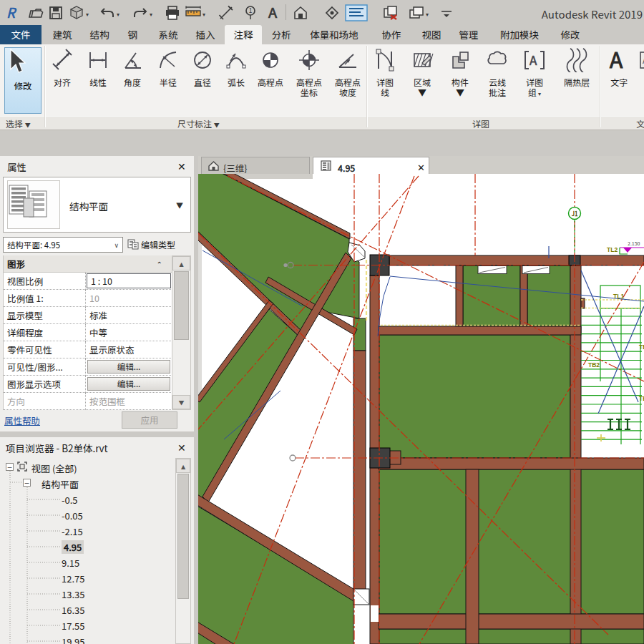  I want to click on detail-panel-label: 详图, so click(481, 123).